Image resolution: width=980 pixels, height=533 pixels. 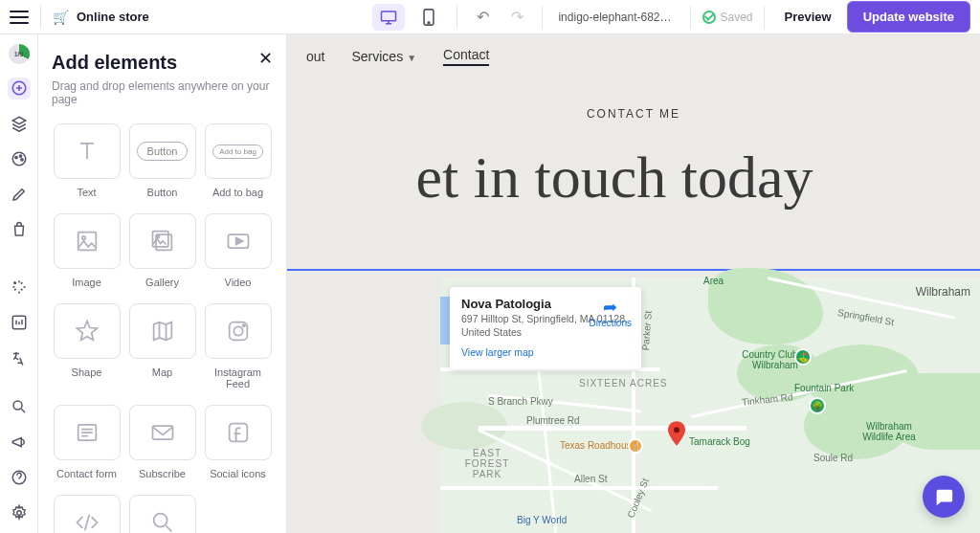 What do you see at coordinates (163, 351) in the screenshot?
I see `element-map: Map` at bounding box center [163, 351].